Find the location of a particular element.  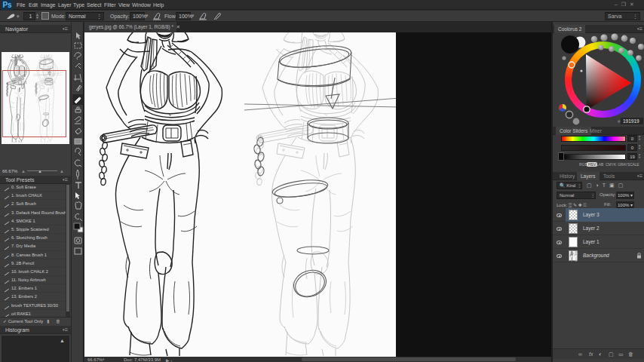

svg-text: 191919 is located at coordinates (631, 121).